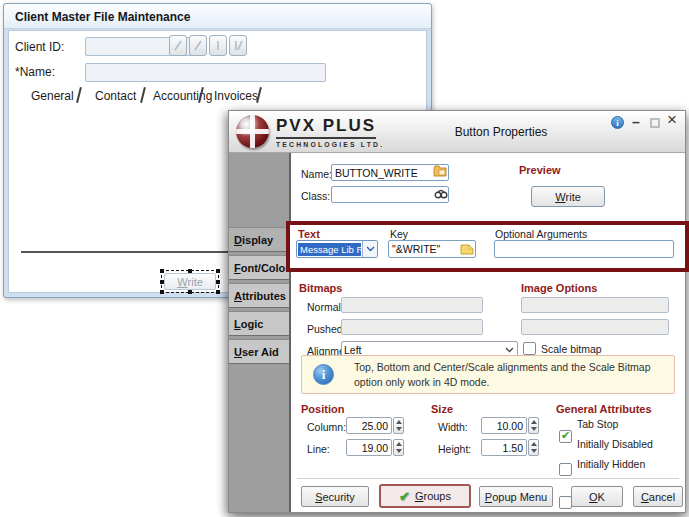 The width and height of the screenshot is (689, 517). What do you see at coordinates (40, 47) in the screenshot?
I see `client-id-label: Client ID:` at bounding box center [40, 47].